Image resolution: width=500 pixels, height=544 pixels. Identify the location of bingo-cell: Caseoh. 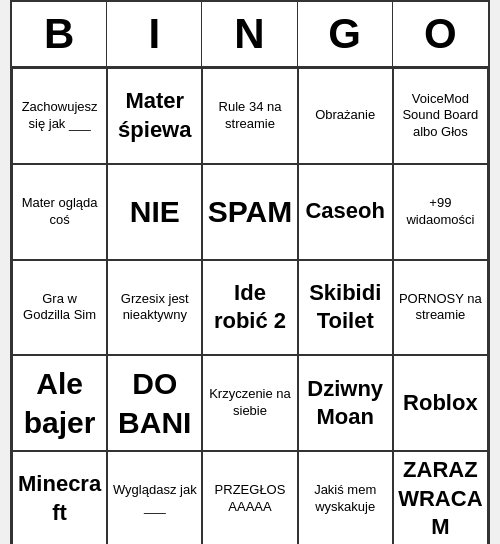
(346, 212).